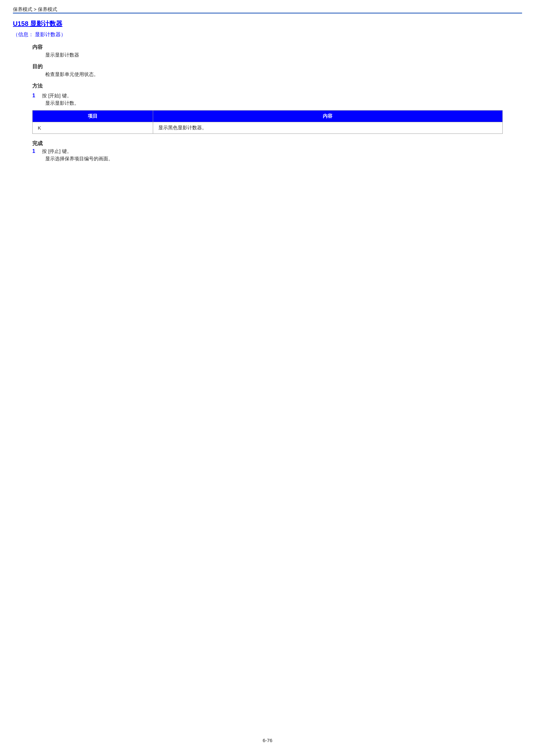 The width and height of the screenshot is (535, 756). I want to click on complete-step-number-1: 1, so click(37, 151).